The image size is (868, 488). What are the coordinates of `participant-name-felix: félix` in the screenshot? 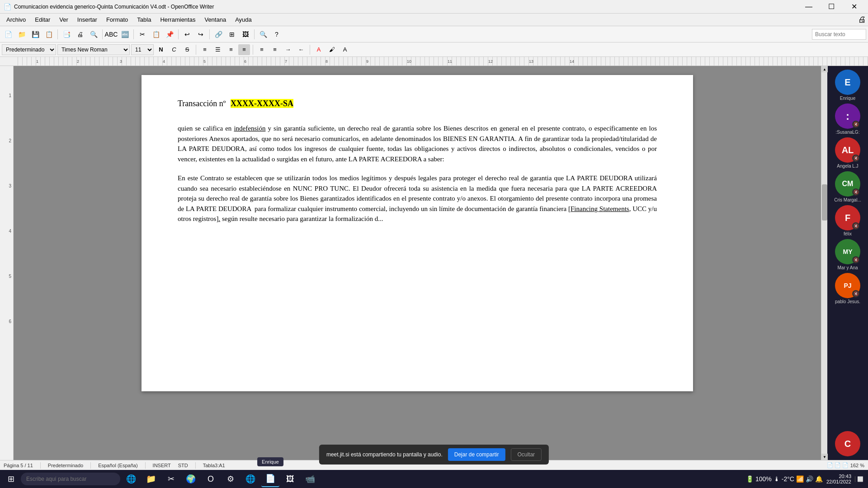 It's located at (848, 234).